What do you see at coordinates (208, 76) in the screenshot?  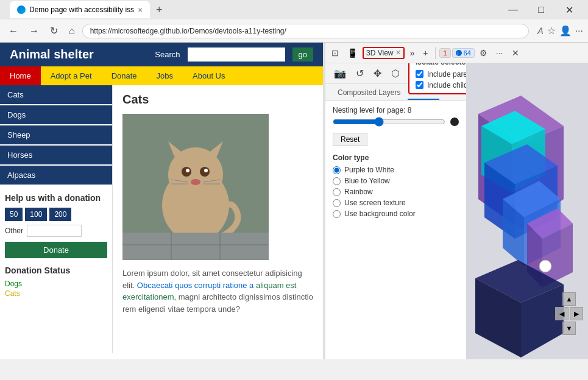 I see `nav-about: About Us` at bounding box center [208, 76].